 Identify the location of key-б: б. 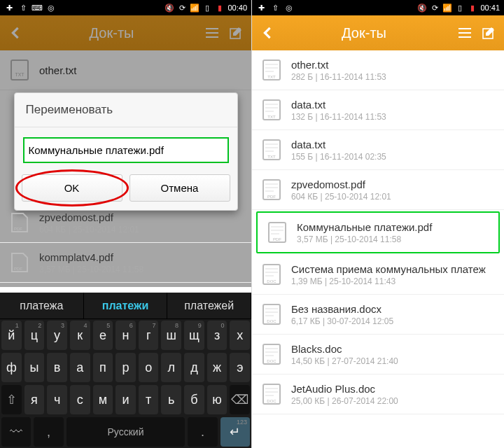
(195, 400).